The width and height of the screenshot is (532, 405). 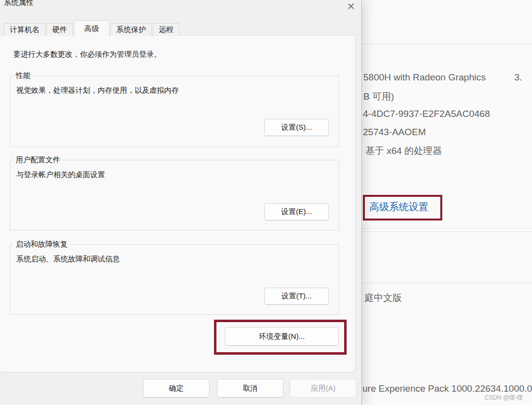 I want to click on user-profiles-settings-button: 设置(E)..., so click(x=297, y=212).